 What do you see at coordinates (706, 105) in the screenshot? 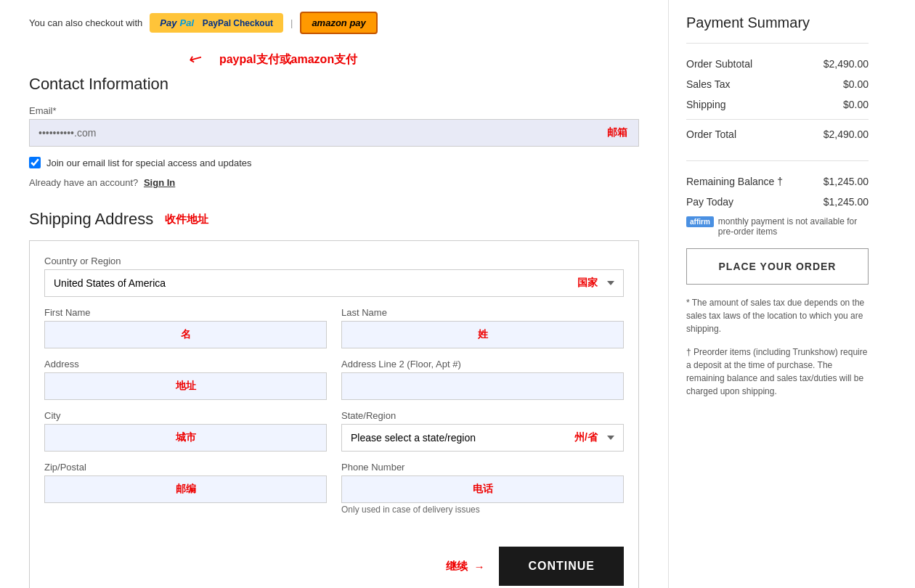
I see `shipping-label: Shipping` at bounding box center [706, 105].